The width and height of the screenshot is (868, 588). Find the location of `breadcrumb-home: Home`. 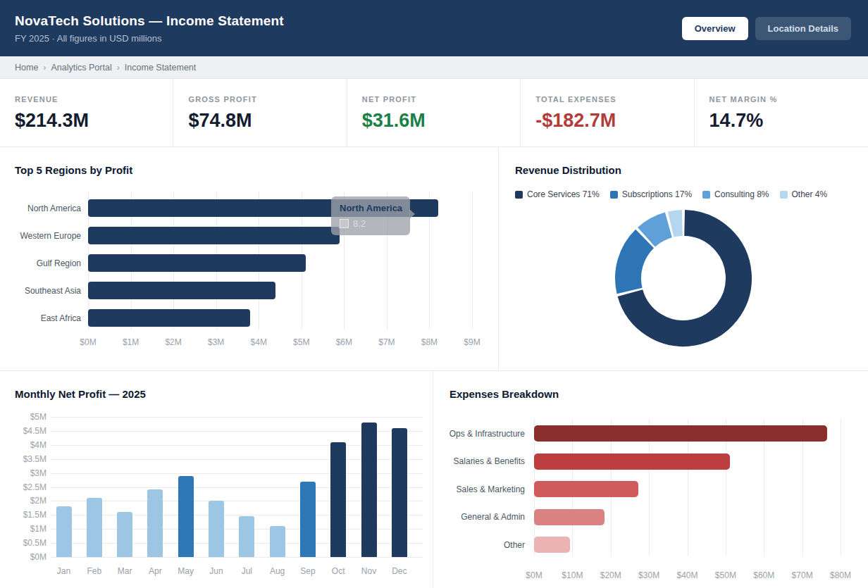

breadcrumb-home: Home is located at coordinates (27, 68).